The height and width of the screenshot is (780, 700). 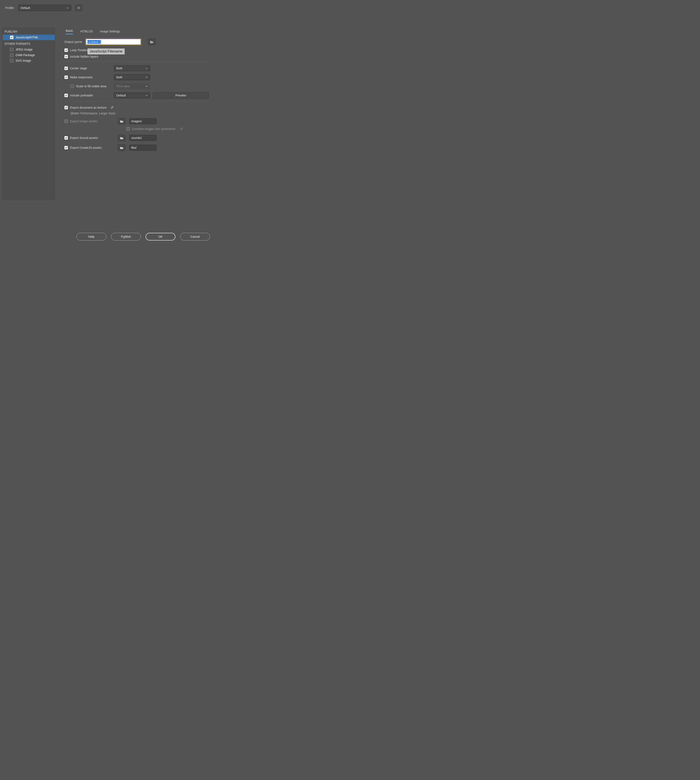 What do you see at coordinates (24, 49) in the screenshot?
I see `sidebar-item-label: JPEG Image` at bounding box center [24, 49].